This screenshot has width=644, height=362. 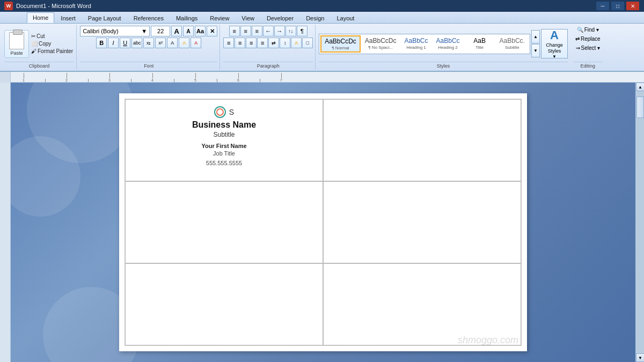 What do you see at coordinates (536, 50) in the screenshot?
I see `styles-scroll-down: ▼` at bounding box center [536, 50].